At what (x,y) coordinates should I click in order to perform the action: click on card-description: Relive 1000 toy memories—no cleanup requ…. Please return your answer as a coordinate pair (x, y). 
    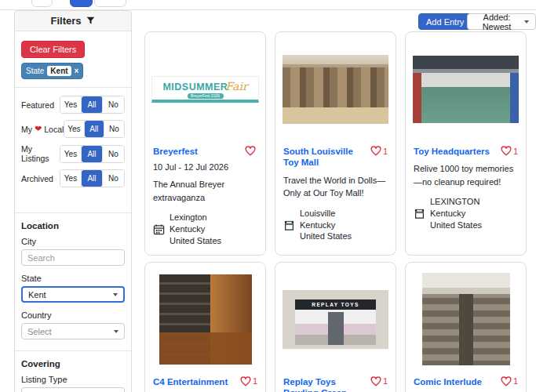
    Looking at the image, I should click on (466, 176).